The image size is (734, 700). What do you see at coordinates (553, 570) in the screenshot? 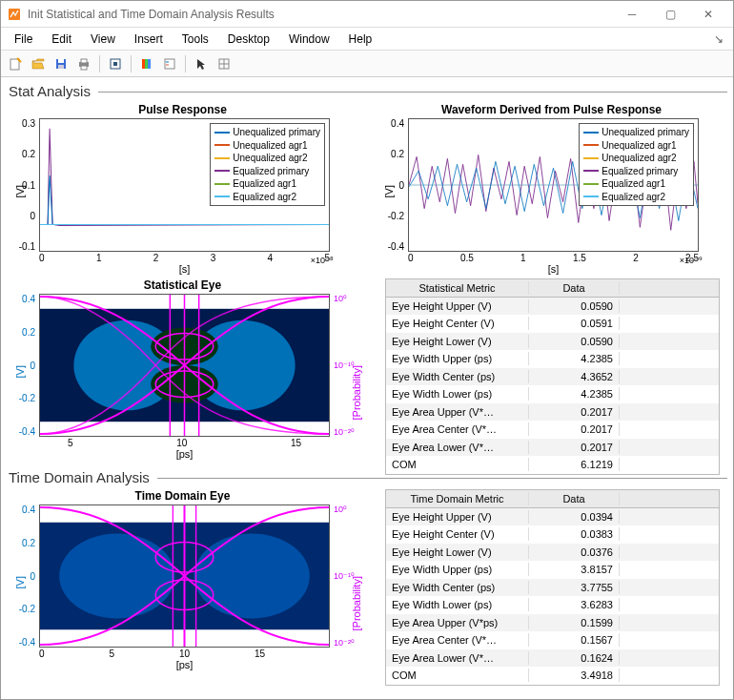
I see `table-row: Eye Width Upper (ps)3.8157` at bounding box center [553, 570].